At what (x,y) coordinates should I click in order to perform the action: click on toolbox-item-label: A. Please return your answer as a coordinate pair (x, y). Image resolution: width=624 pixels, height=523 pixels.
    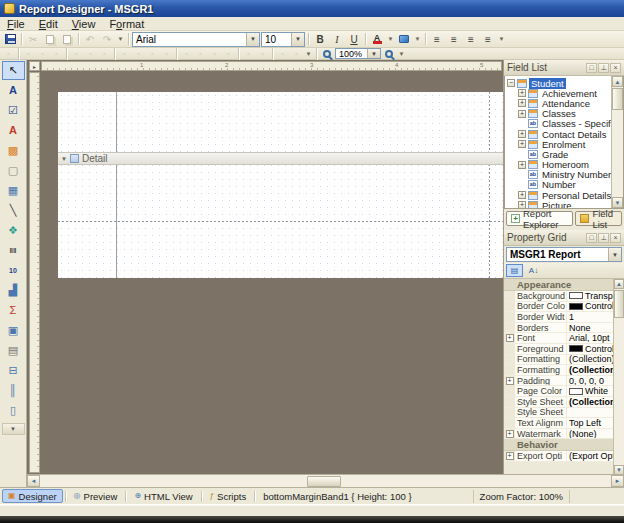
    Looking at the image, I should click on (14, 90).